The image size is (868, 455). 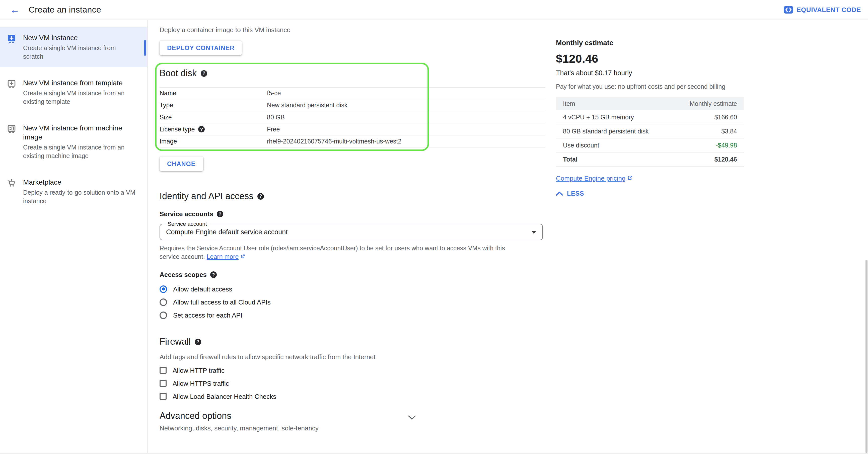 I want to click on radio-allow-full-access: Allow full access to all Cloud APIs, so click(x=352, y=302).